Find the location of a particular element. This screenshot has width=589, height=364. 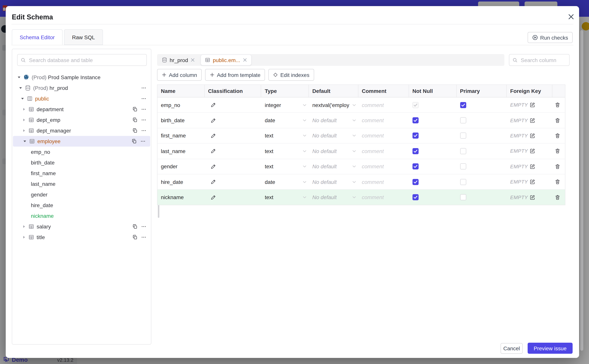

tree-node-dept_emp: dept_emp is located at coordinates (81, 120).